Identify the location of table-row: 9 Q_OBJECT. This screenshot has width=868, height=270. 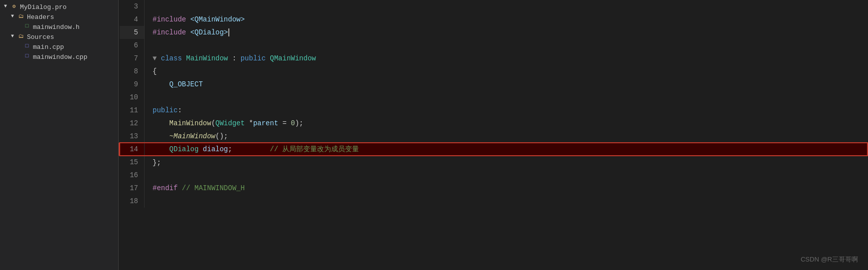
(494, 84).